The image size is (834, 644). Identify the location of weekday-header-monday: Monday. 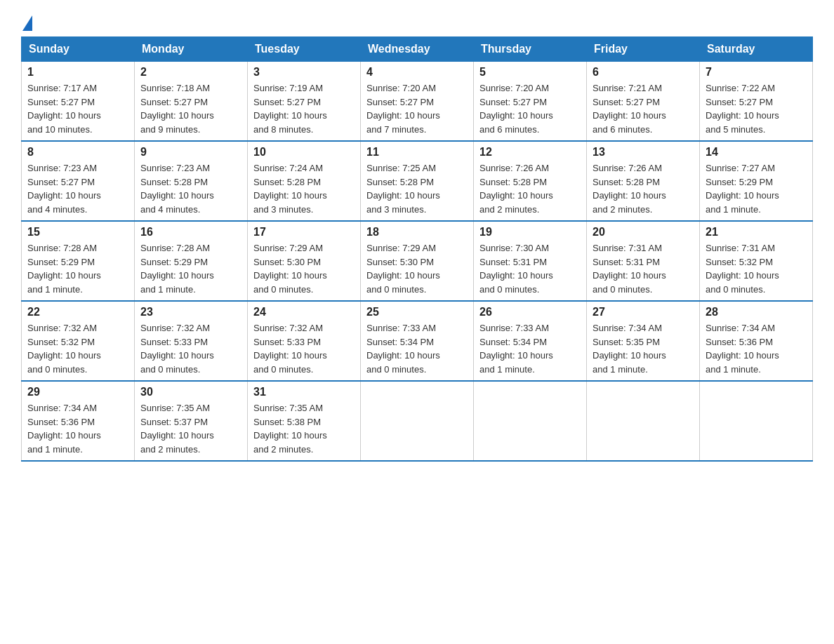
(191, 49).